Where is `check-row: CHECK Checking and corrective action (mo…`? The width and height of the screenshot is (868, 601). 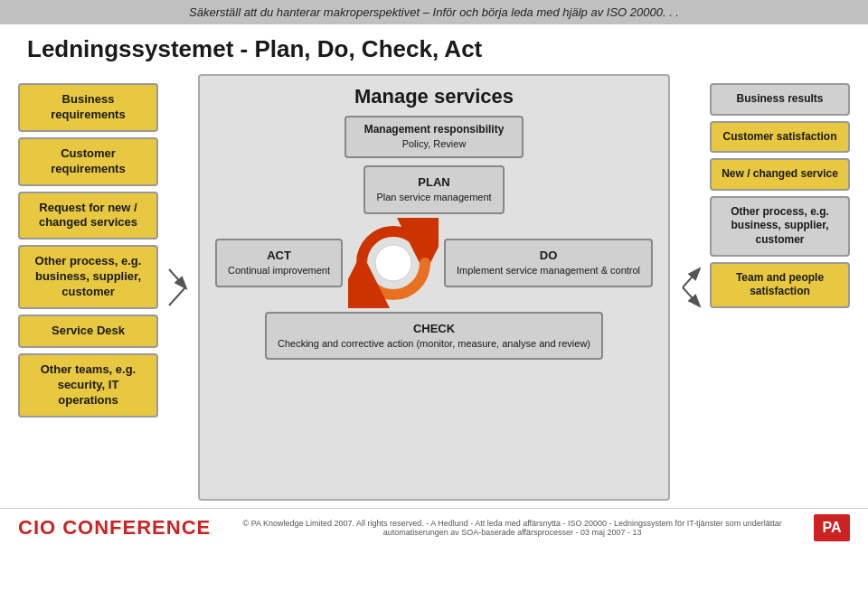
check-row: CHECK Checking and corrective action (mo… is located at coordinates (434, 336).